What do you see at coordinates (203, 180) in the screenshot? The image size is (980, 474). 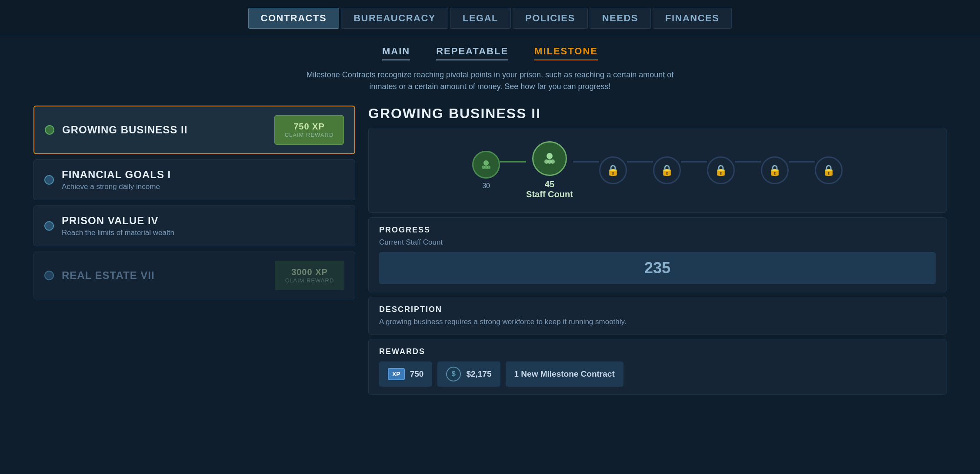 I see `contract-info: FINANCIAL GOALS I Achieve a strong daily…` at bounding box center [203, 180].